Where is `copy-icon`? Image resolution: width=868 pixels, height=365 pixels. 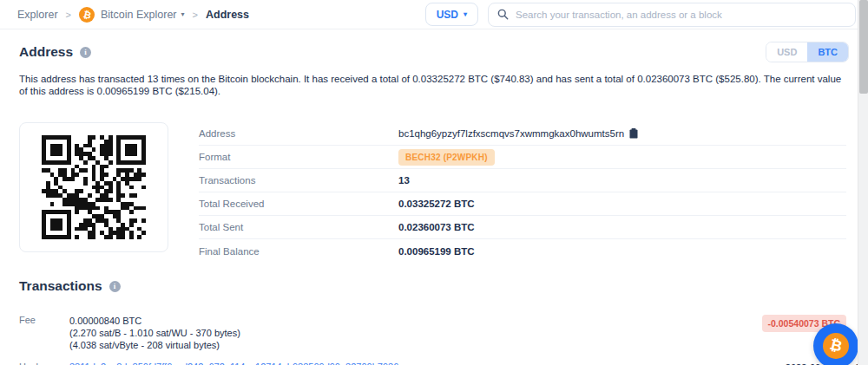
copy-icon is located at coordinates (634, 134).